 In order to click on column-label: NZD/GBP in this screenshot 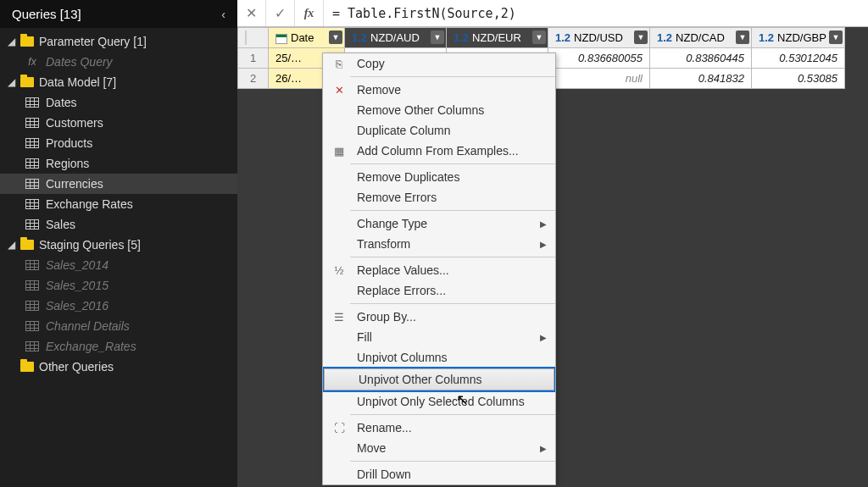, I will do `click(802, 37)`.